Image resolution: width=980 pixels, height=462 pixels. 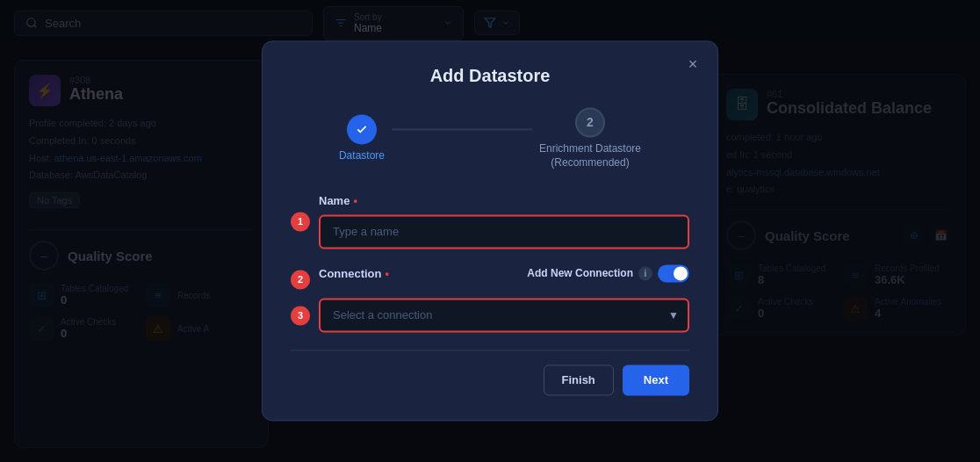 What do you see at coordinates (579, 381) in the screenshot?
I see `finish-button: Finish` at bounding box center [579, 381].